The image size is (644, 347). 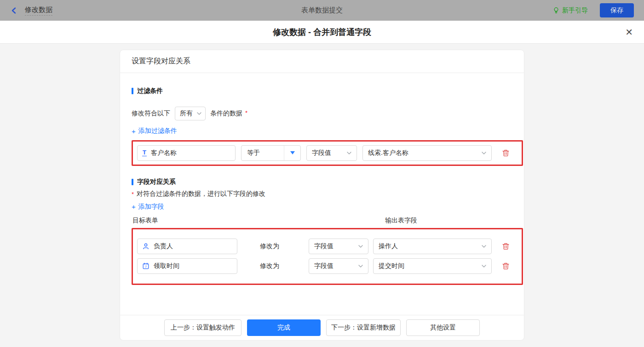 What do you see at coordinates (226, 114) in the screenshot?
I see `condition-suffix: 条件的数据` at bounding box center [226, 114].